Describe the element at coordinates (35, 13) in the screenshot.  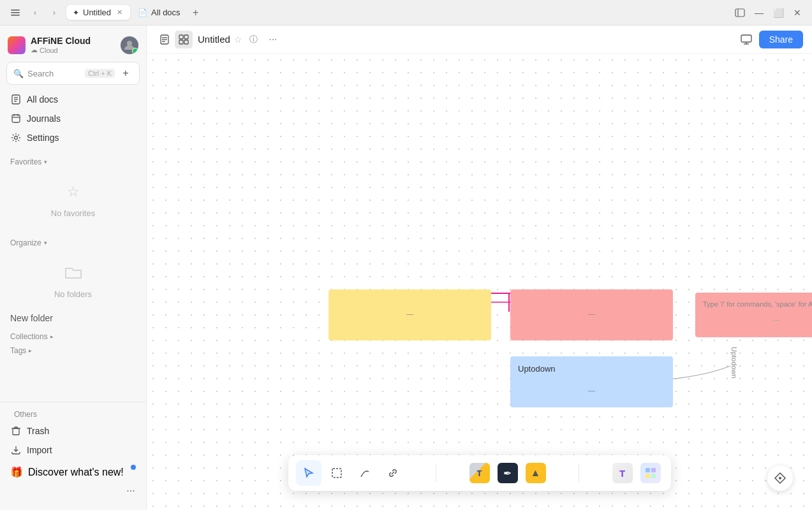
I see `nav-back-button: ‹` at that location.